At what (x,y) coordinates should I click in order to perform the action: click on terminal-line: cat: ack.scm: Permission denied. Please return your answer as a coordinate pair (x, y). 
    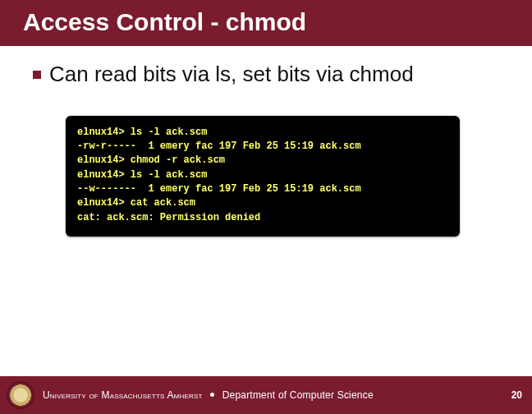
    Looking at the image, I should click on (263, 218).